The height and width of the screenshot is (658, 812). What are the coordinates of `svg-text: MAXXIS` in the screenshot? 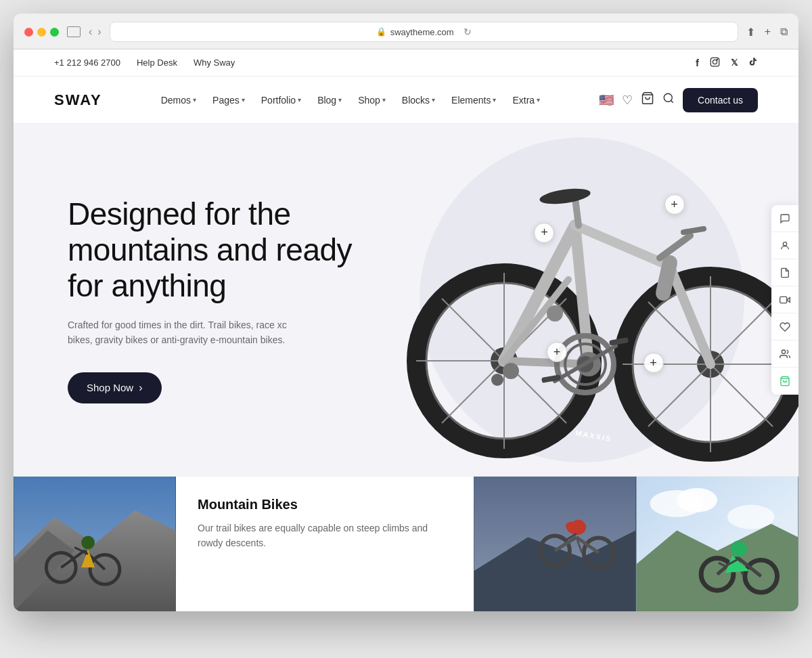 It's located at (594, 436).